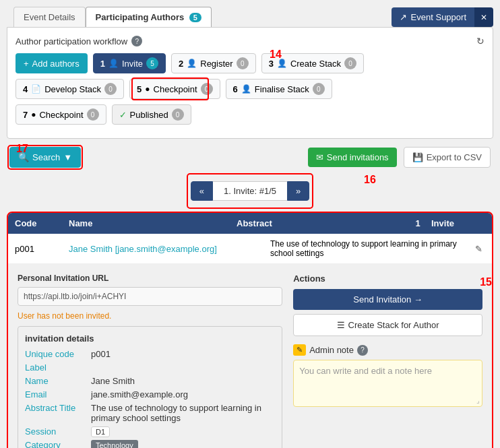 The height and width of the screenshot is (448, 500). What do you see at coordinates (433, 18) in the screenshot?
I see `event-support-button: ↗ Event Support` at bounding box center [433, 18].